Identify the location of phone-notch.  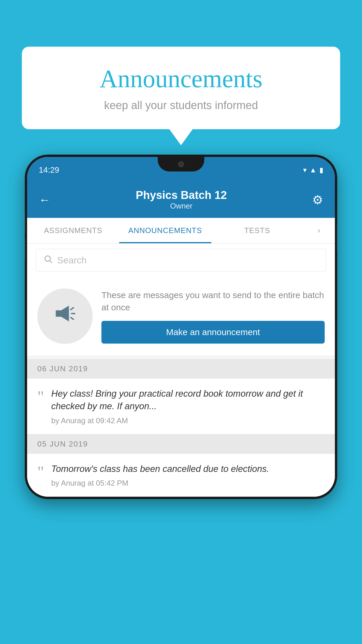
(181, 164).